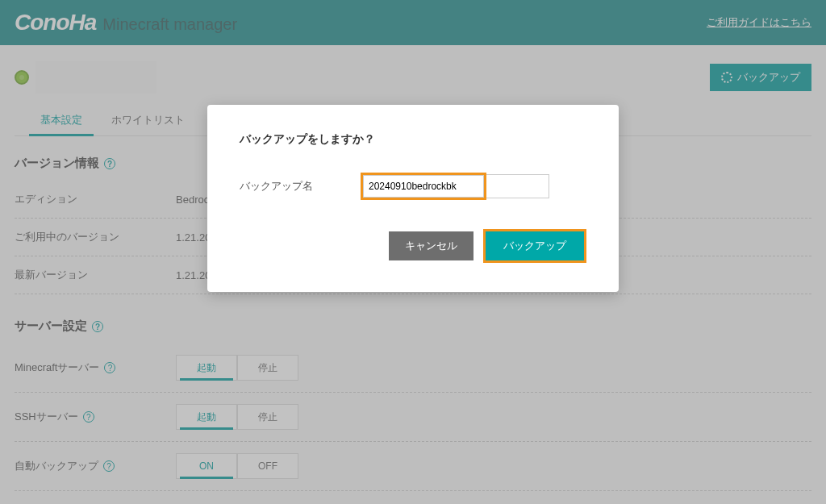  Describe the element at coordinates (535, 246) in the screenshot. I see `confirm-backup-button: バックアップ` at that location.